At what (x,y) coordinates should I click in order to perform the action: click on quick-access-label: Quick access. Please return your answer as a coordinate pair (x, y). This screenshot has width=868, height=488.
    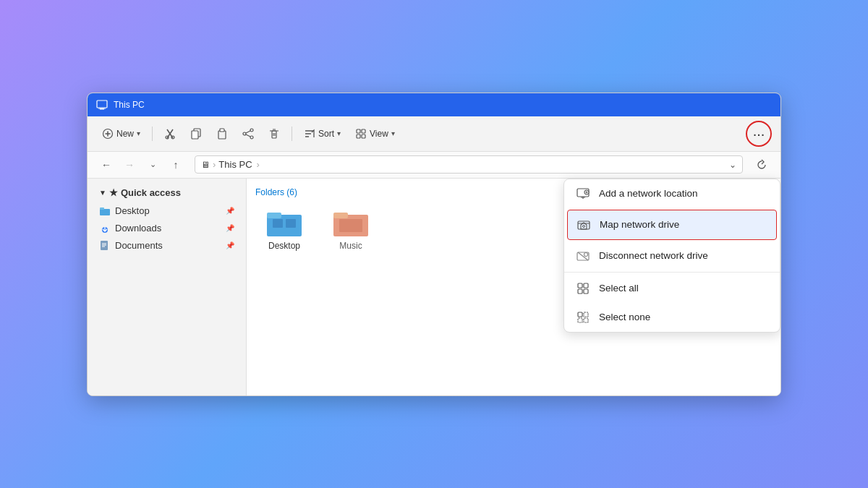
    Looking at the image, I should click on (150, 192).